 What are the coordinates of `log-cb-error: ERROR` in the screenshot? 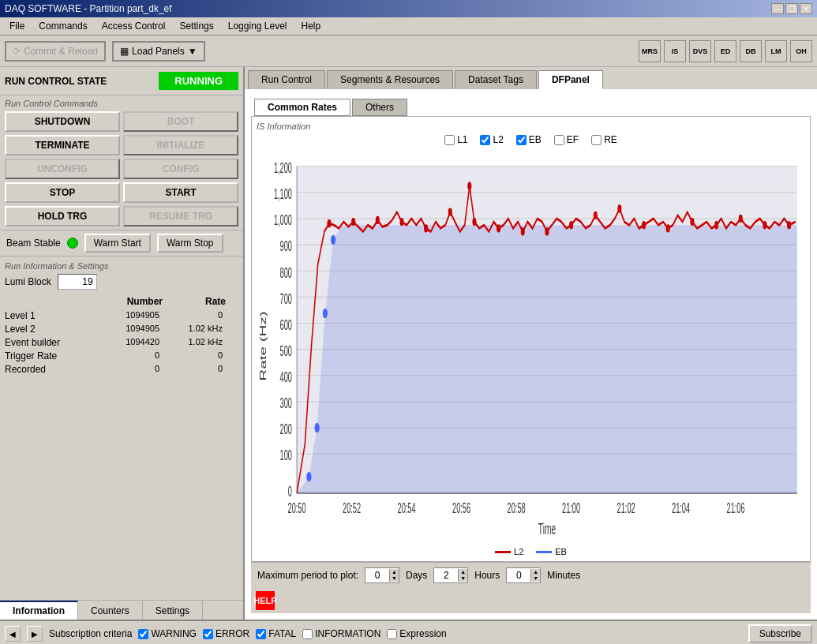 It's located at (226, 634).